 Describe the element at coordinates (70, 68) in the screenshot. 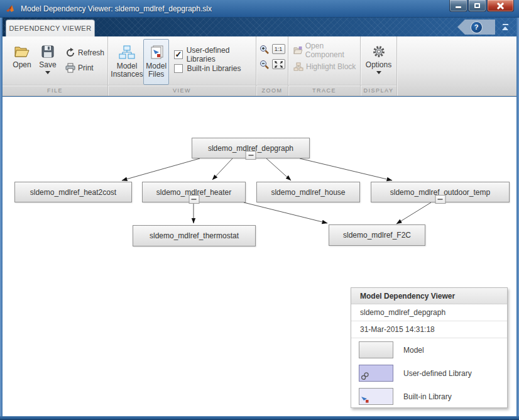

I see `print-icon` at that location.